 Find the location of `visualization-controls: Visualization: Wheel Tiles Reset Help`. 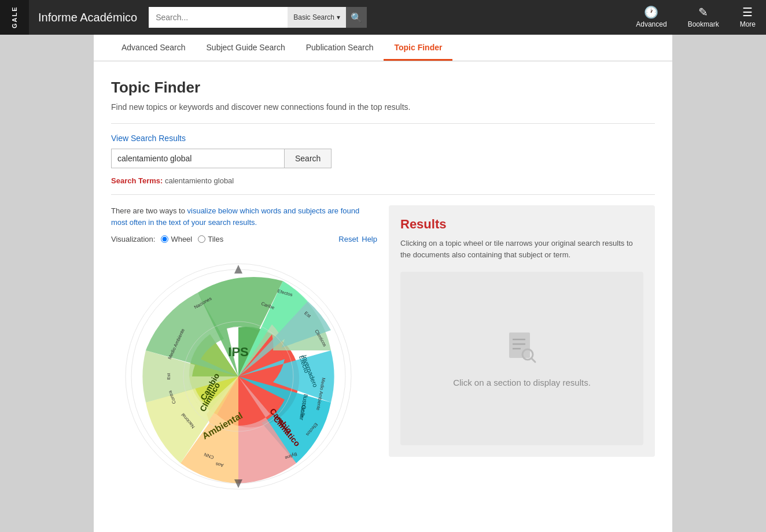

visualization-controls: Visualization: Wheel Tiles Reset Help is located at coordinates (244, 239).